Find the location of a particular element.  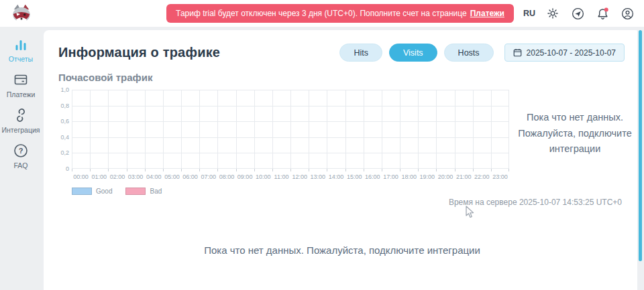

x-tick-label: 02:00 is located at coordinates (117, 177).